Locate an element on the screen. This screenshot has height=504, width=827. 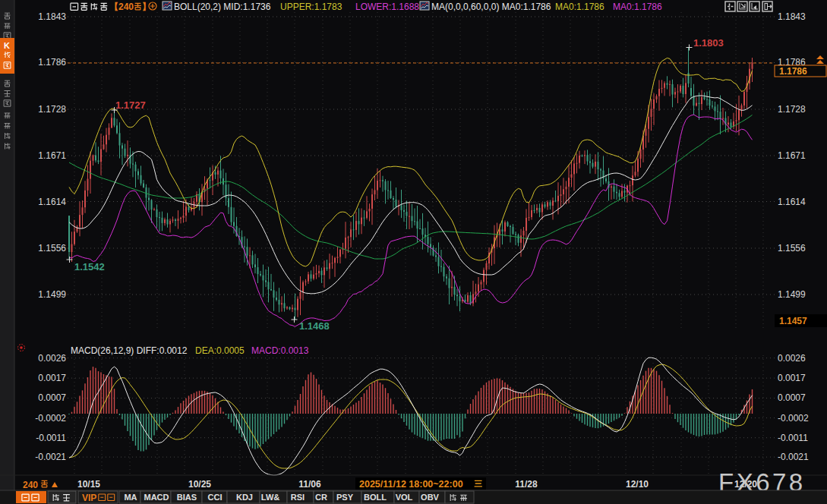
svg-text: 1.1468 is located at coordinates (314, 326).